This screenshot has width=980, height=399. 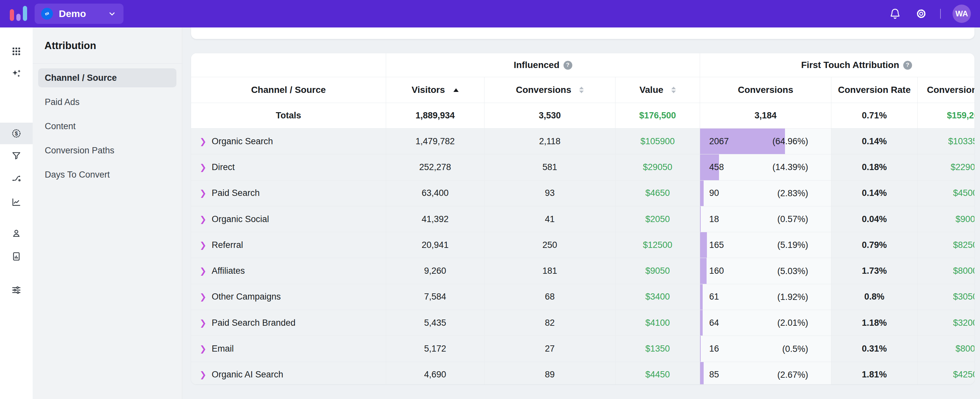 What do you see at coordinates (228, 245) in the screenshot?
I see `channel-name: Referral` at bounding box center [228, 245].